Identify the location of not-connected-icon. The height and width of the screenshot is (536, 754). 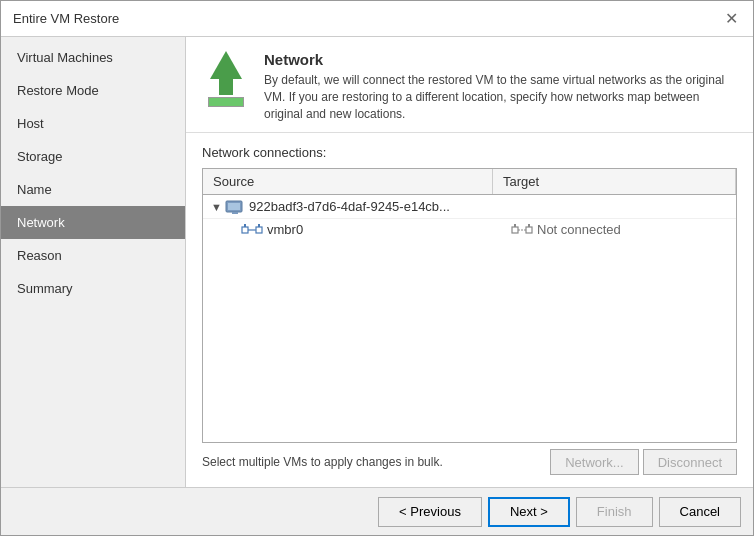
(522, 230).